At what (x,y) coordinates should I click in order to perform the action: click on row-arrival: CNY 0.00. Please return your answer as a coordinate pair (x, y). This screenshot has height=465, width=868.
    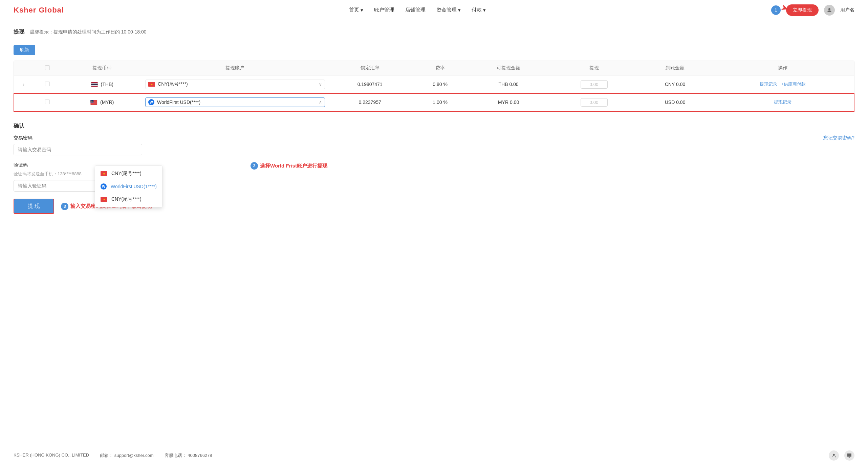
    Looking at the image, I should click on (675, 85).